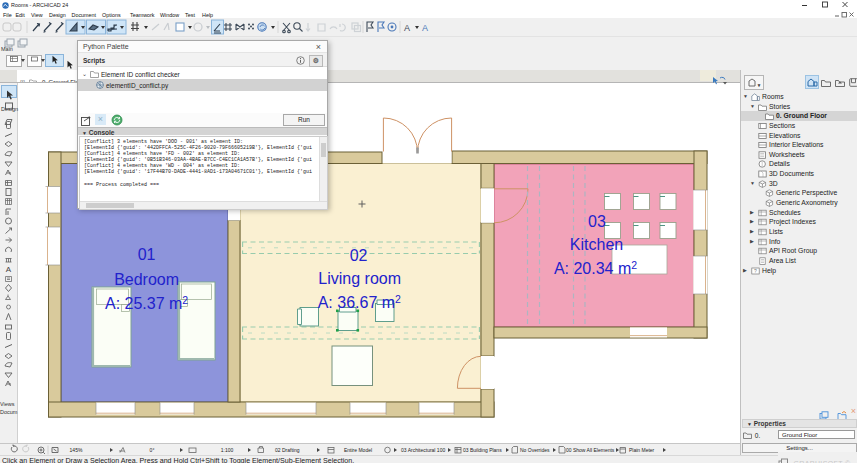  Describe the element at coordinates (76, 450) in the screenshot. I see `svg-text: 145%` at that location.